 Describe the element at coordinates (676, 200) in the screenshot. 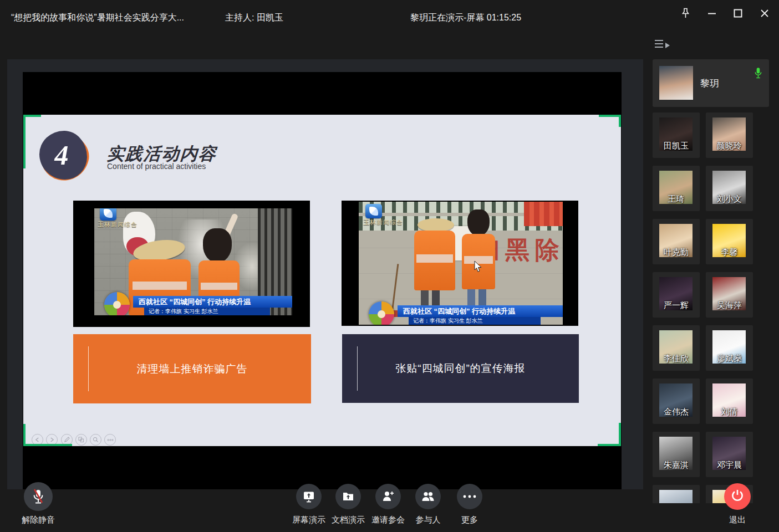

I see `participant-name: 王琦` at that location.